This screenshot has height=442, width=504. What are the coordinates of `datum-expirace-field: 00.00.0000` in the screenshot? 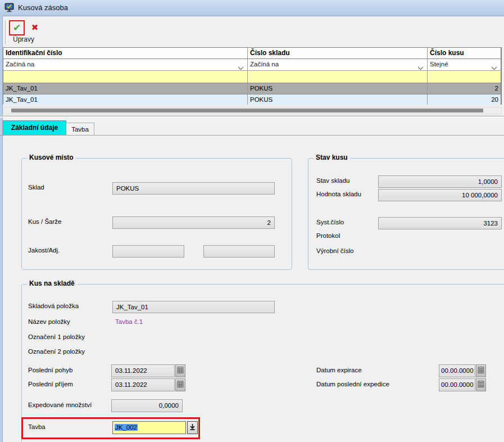 It's located at (457, 371).